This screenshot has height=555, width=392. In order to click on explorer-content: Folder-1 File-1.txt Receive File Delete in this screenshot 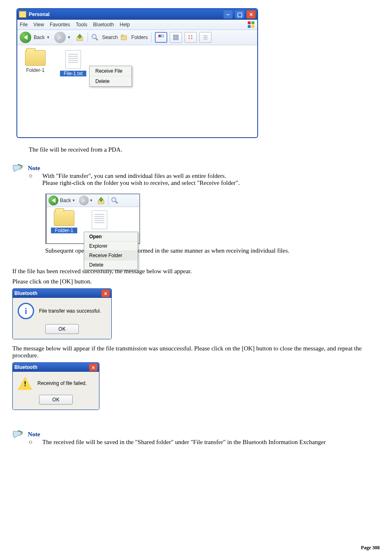, I will do `click(137, 91)`.